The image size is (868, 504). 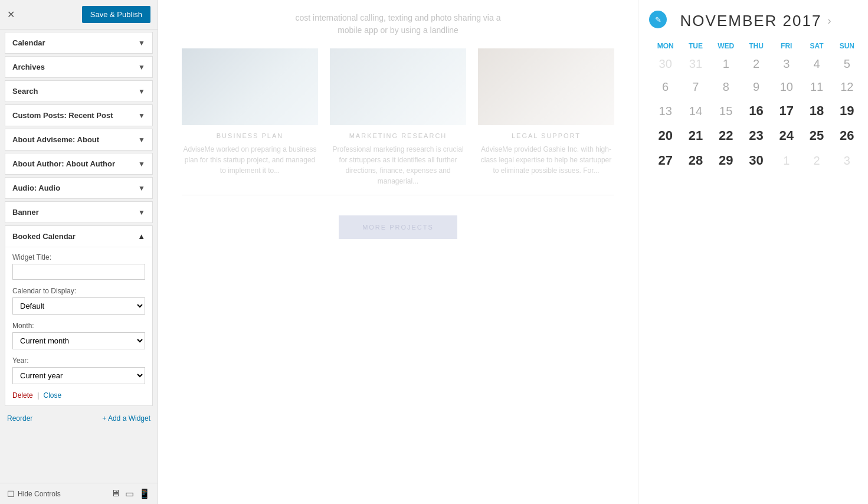 I want to click on calendar-day-1-1: 7, so click(x=695, y=87).